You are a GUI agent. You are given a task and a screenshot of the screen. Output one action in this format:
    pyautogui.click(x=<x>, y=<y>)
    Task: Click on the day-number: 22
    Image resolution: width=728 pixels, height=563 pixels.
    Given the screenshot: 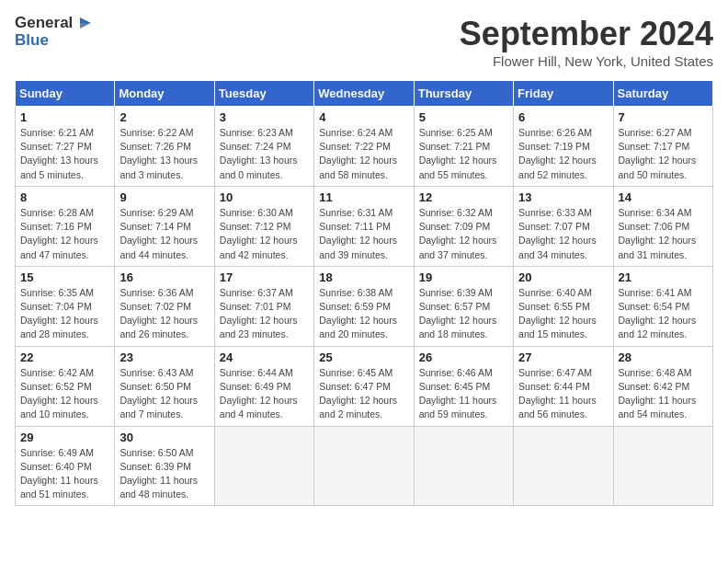 What is the action you would take?
    pyautogui.click(x=64, y=357)
    